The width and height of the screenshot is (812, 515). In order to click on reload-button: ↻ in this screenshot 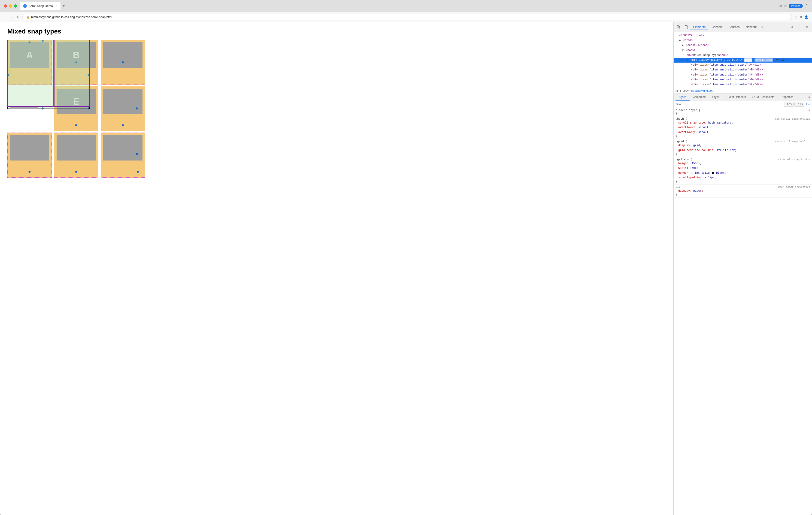, I will do `click(18, 17)`.